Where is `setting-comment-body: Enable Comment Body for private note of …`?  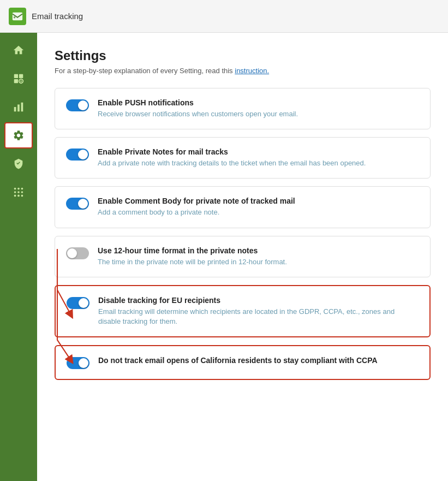 setting-comment-body: Enable Comment Body for private note of … is located at coordinates (242, 207).